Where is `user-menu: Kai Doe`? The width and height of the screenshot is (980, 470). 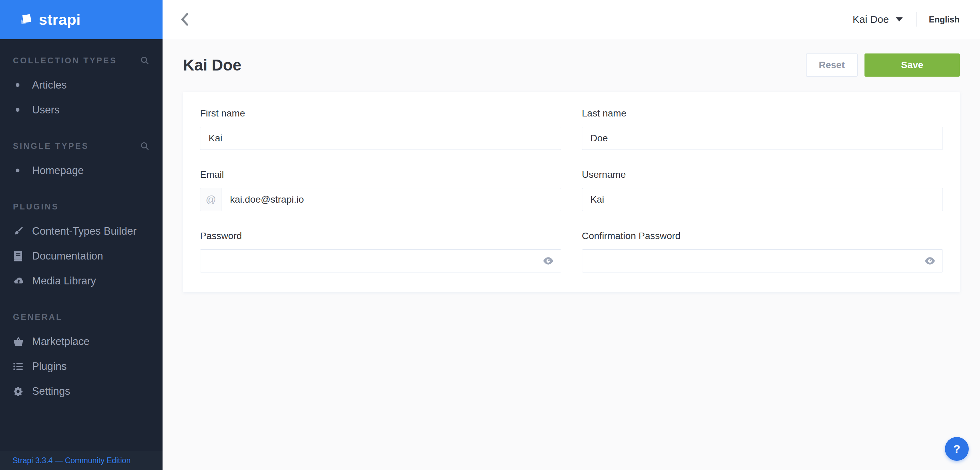 user-menu: Kai Doe is located at coordinates (878, 19).